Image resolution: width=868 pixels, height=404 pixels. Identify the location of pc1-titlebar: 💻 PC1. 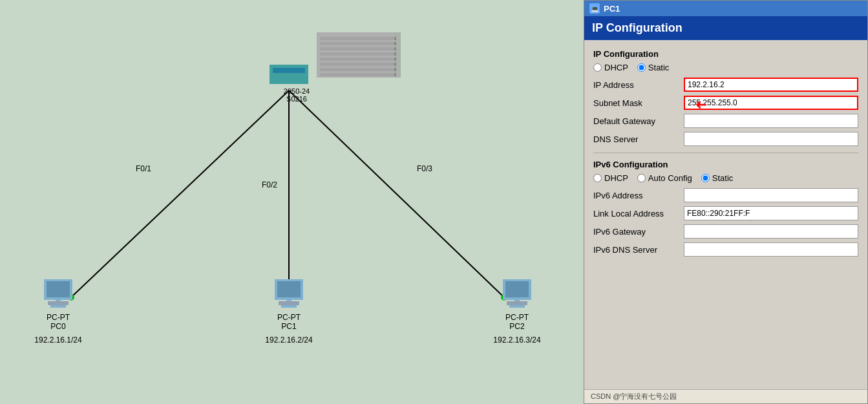
(726, 8).